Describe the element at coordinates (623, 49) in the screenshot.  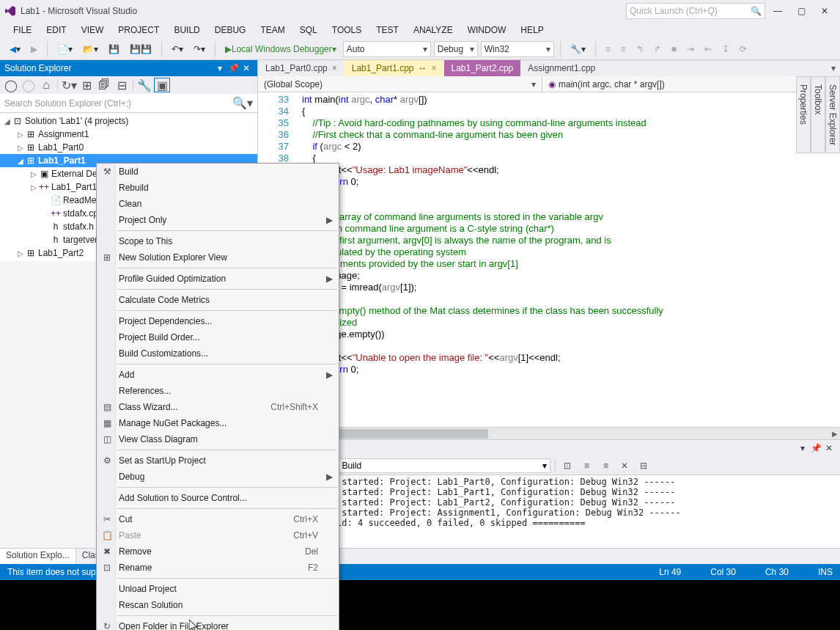
I see `indent2-button: ≡` at that location.